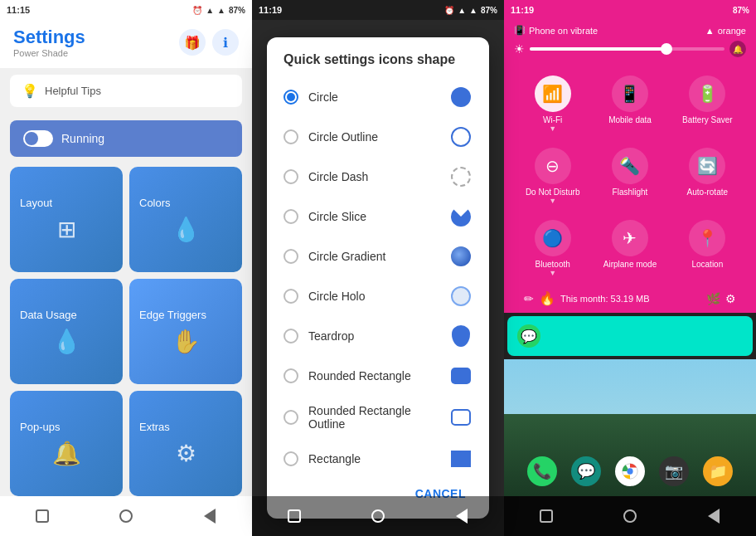  What do you see at coordinates (666, 49) in the screenshot?
I see `qs-brightness-thumb` at bounding box center [666, 49].